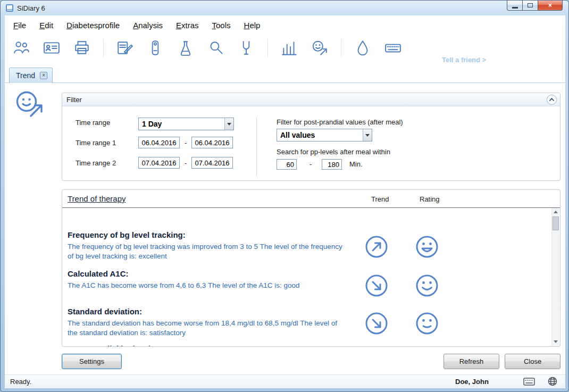 This screenshot has height=392, width=569. What do you see at coordinates (26, 76) in the screenshot?
I see `tab-trend-label: Trend` at bounding box center [26, 76].